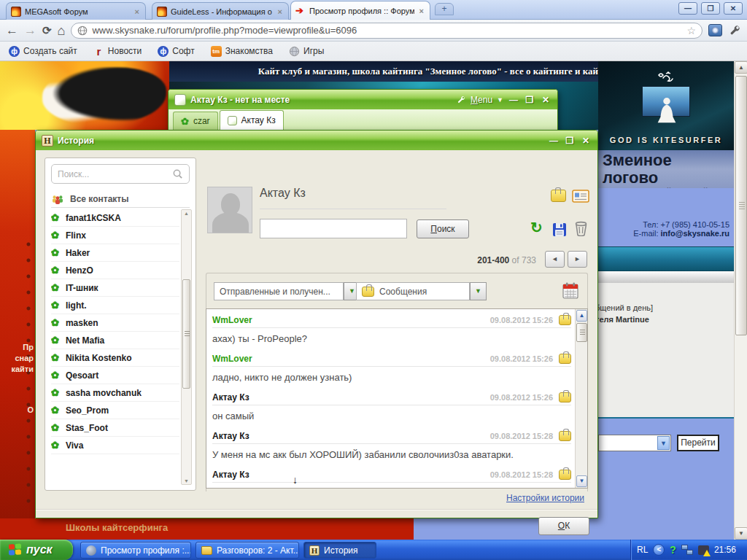 The height and width of the screenshot is (560, 747). I want to click on home-button: ⌂, so click(61, 31).